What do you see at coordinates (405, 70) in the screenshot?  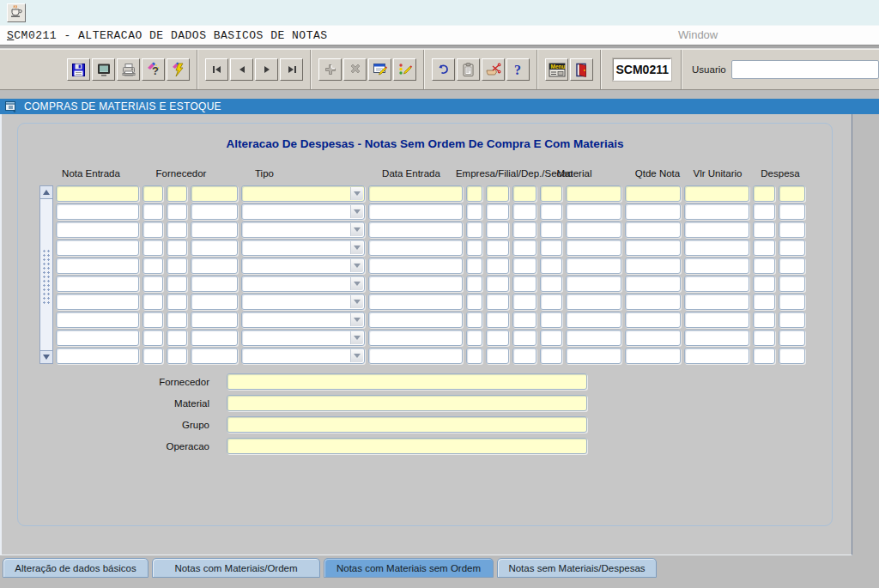 I see `execute-query-button` at bounding box center [405, 70].